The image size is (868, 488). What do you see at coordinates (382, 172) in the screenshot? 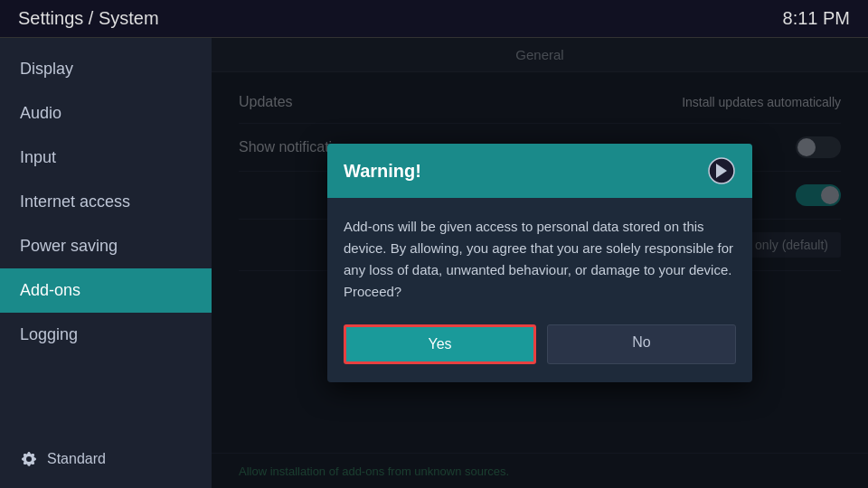
I see `dialog-title: Warning!` at bounding box center [382, 172].